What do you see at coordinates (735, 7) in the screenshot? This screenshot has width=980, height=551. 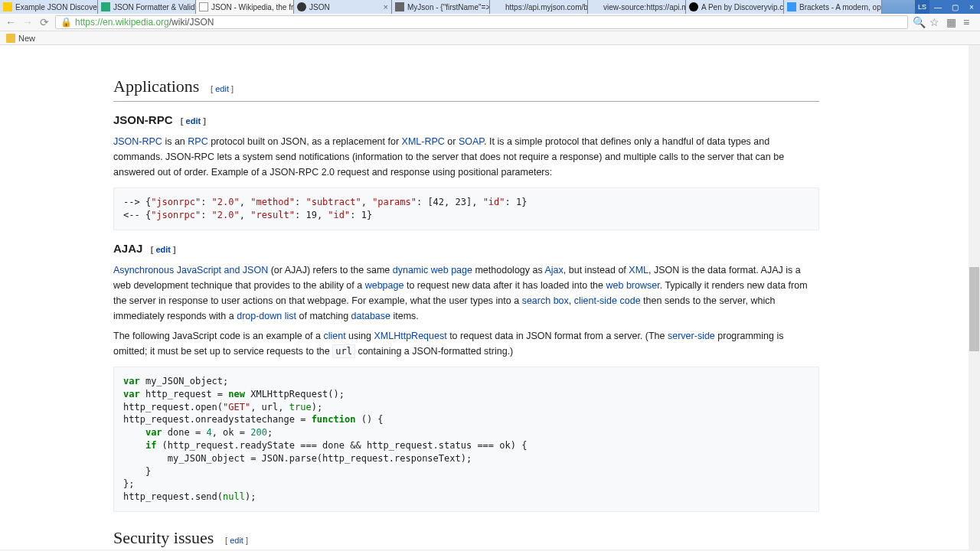 I see `browser-tab: A Pen by Discoveryvip.com×` at bounding box center [735, 7].